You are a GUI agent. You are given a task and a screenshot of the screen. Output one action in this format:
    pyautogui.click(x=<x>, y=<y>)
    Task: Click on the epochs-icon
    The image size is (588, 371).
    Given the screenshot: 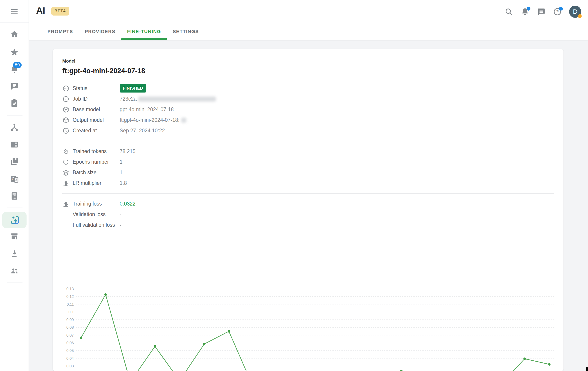 What is the action you would take?
    pyautogui.click(x=66, y=162)
    